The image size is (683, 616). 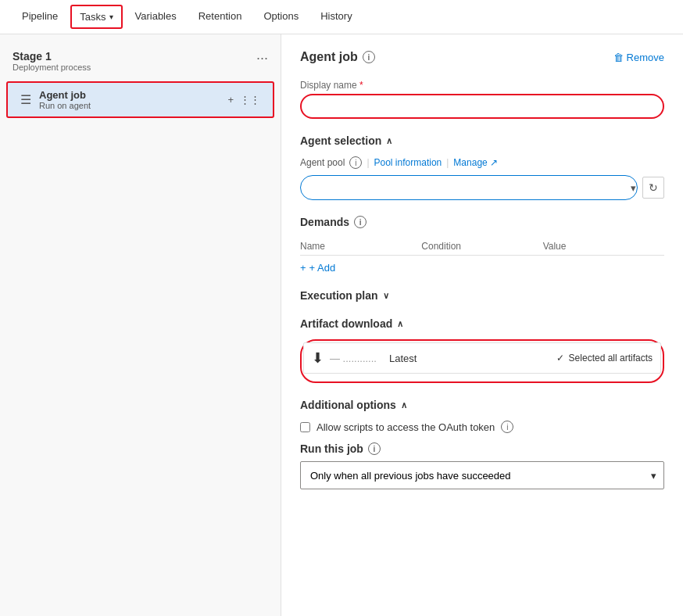 What do you see at coordinates (65, 95) in the screenshot?
I see `agent-job-title: Agent job` at bounding box center [65, 95].